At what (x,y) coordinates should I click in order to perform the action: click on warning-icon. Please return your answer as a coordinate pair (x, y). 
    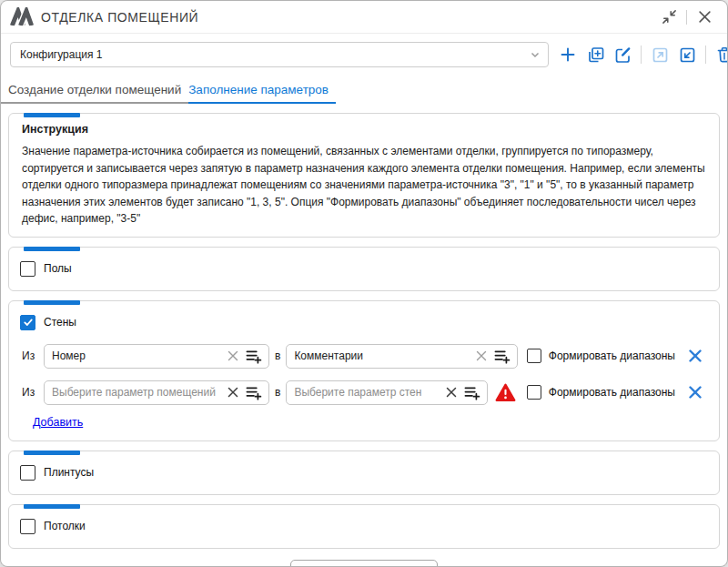
    Looking at the image, I should click on (506, 393).